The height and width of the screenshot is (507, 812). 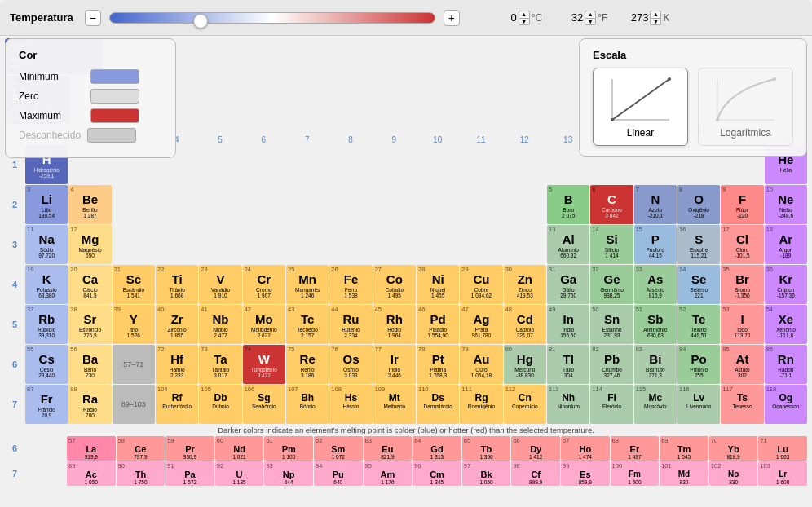 What do you see at coordinates (655, 15) in the screenshot?
I see `kelvin-up: ▲` at bounding box center [655, 15].